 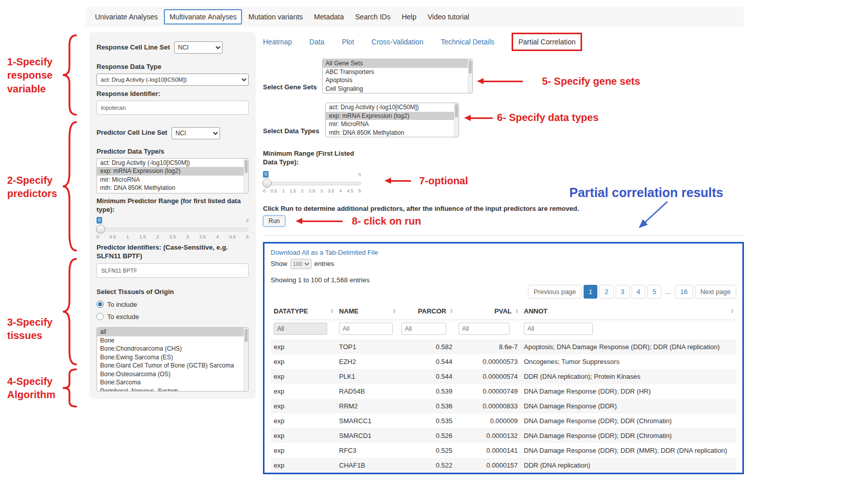 I want to click on table-row: expCHAF1B0.5220.0000157DDR (DNA replicat…, so click(x=503, y=466).